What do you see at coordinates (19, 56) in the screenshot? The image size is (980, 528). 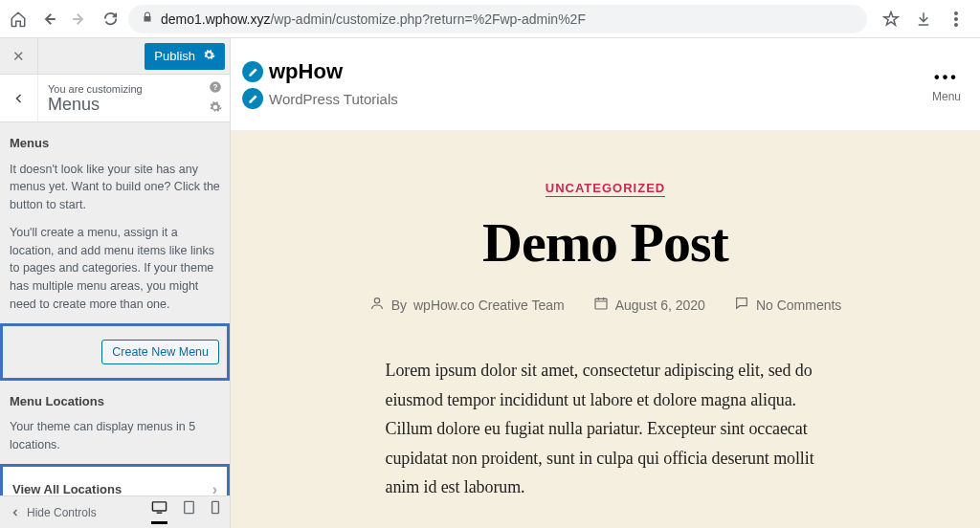 I see `close-customizer-button: ✕` at bounding box center [19, 56].